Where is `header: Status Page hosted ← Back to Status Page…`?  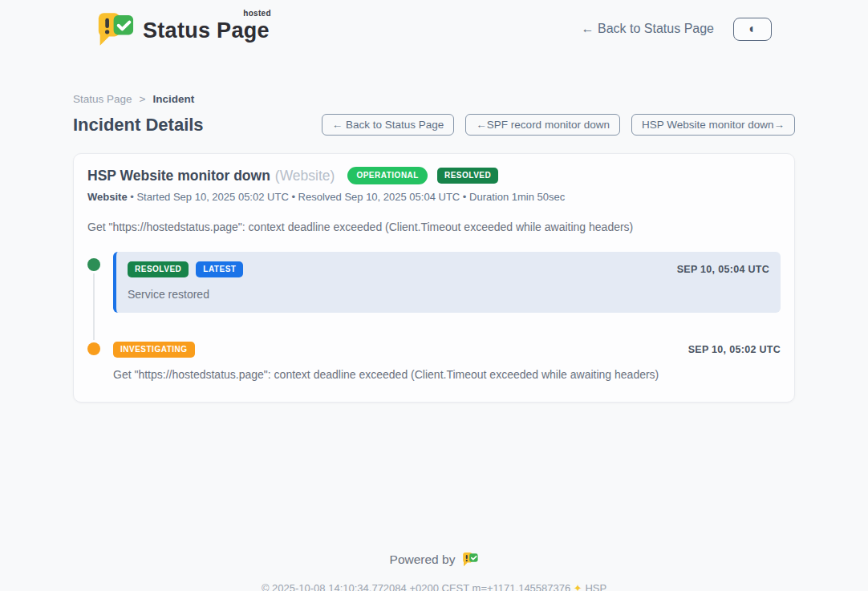
header: Status Page hosted ← Back to Status Page… is located at coordinates (434, 23).